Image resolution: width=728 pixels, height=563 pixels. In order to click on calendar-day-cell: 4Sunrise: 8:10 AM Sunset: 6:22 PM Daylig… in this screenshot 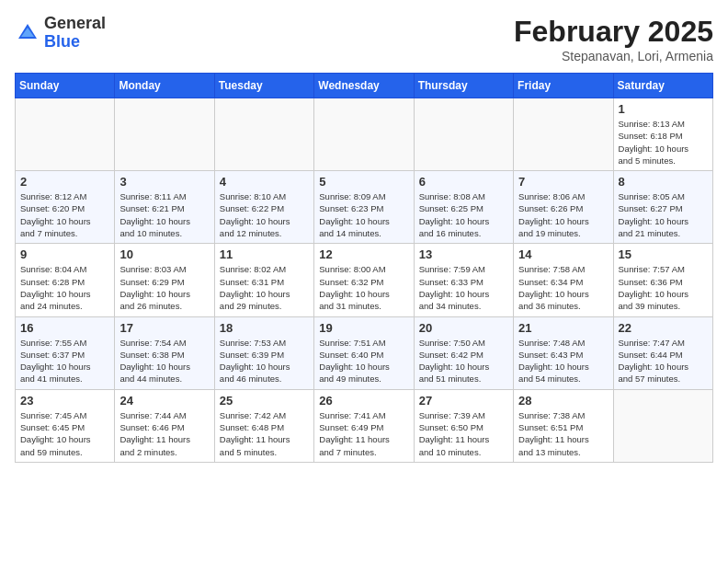, I will do `click(264, 208)`.